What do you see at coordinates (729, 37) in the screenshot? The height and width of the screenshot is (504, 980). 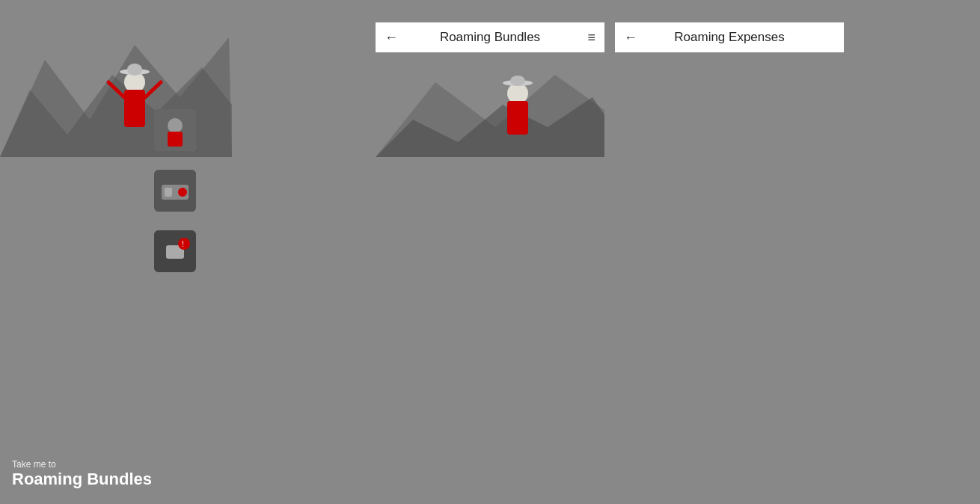 I see `nav-expenses: ← Roaming Expenses` at bounding box center [729, 37].